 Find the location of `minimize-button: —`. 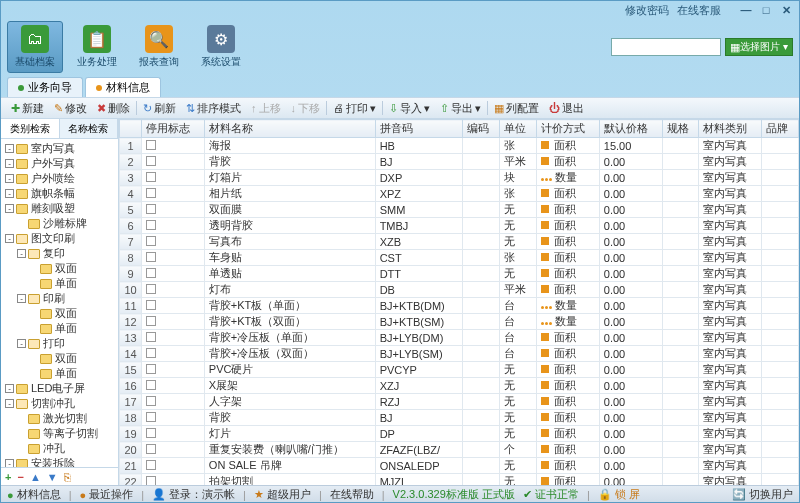

minimize-button: — is located at coordinates (746, 10).